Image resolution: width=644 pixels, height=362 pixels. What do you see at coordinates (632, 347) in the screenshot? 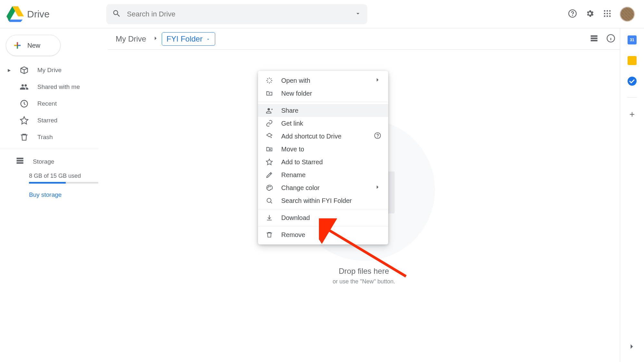
I see `hide-panel-chevron-icon` at bounding box center [632, 347].